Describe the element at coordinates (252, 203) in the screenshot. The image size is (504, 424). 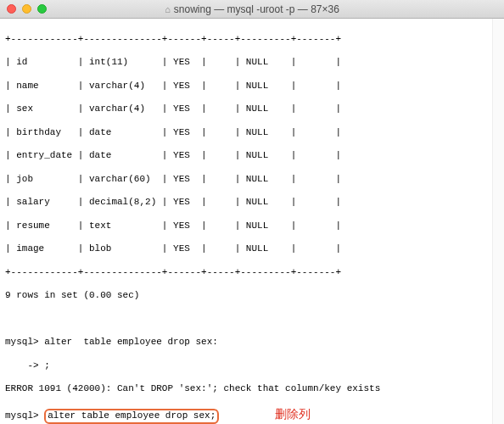
I see `table-row: | salary | decimal(8,2) | YES | | NULL |…` at that location.